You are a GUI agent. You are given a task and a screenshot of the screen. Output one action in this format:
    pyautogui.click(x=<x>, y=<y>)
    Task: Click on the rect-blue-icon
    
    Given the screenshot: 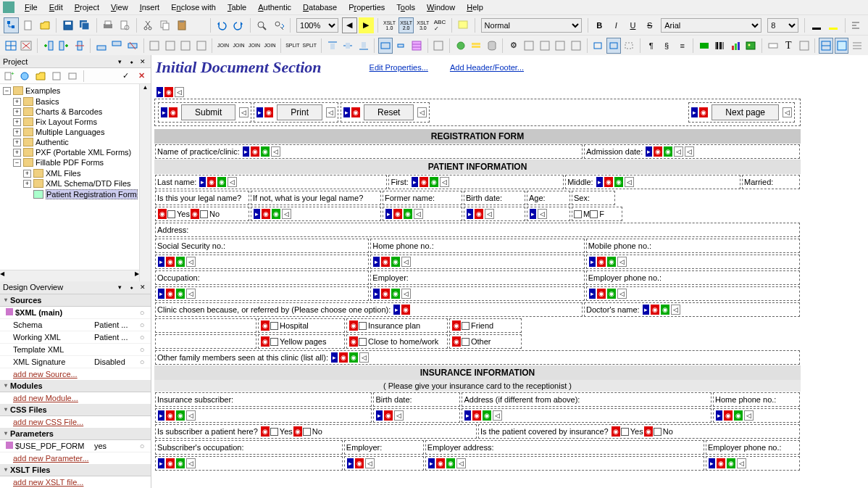 What is the action you would take?
    pyautogui.click(x=598, y=46)
    